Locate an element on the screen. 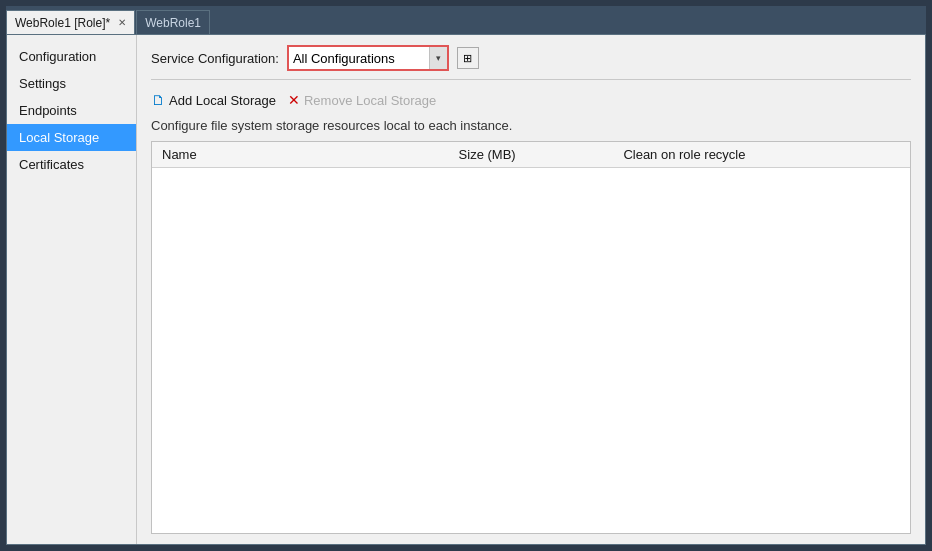 Image resolution: width=932 pixels, height=551 pixels. tab-webrole1: WebRole1 is located at coordinates (173, 22).